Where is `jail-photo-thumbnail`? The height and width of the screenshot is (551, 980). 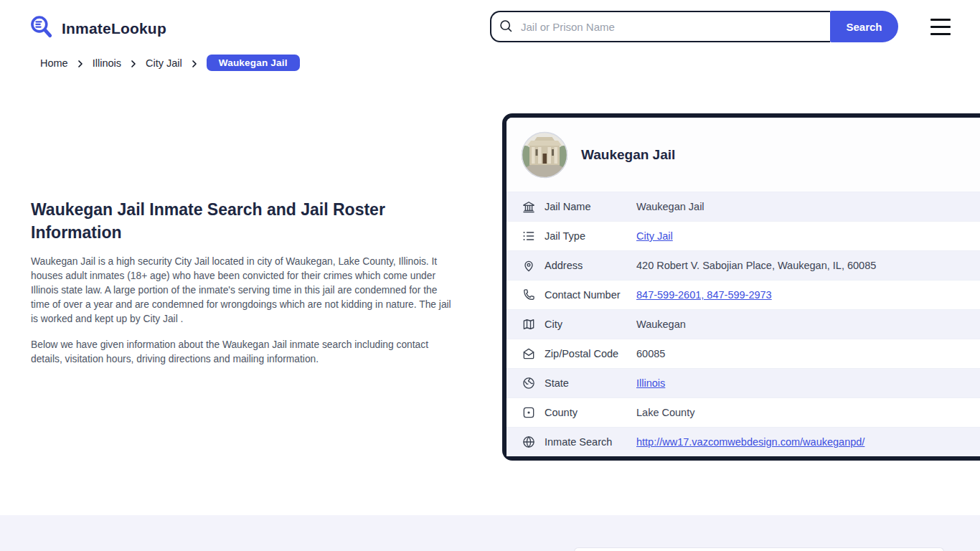 jail-photo-thumbnail is located at coordinates (545, 155).